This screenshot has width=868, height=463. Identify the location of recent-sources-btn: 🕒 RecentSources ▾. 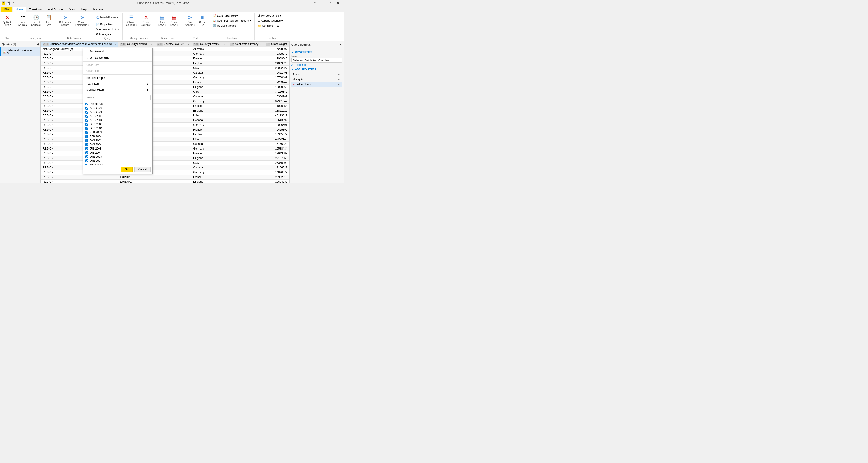
(36, 21).